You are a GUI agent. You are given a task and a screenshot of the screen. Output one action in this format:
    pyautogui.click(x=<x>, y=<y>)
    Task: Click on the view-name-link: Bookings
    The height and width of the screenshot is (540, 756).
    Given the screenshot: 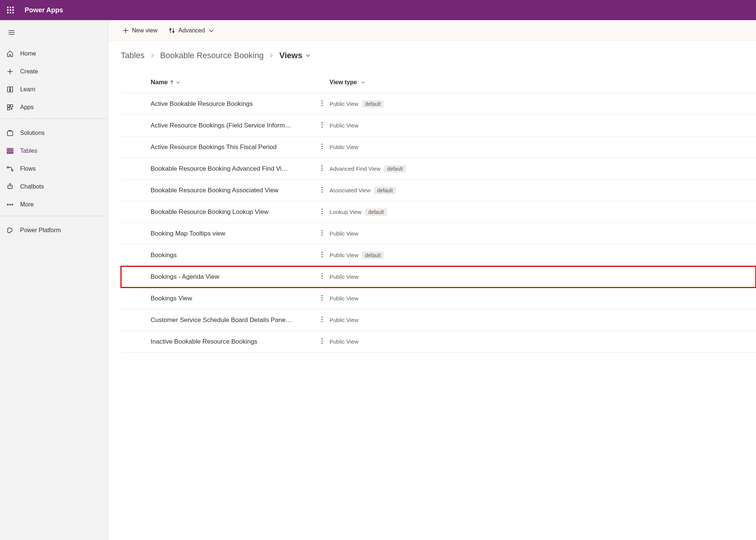 What is the action you would take?
    pyautogui.click(x=233, y=255)
    